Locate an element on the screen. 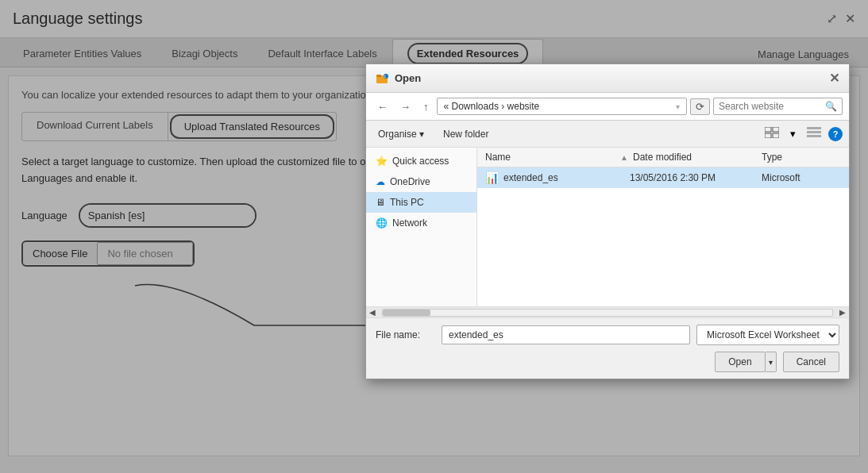 This screenshot has height=473, width=868. address-dropdown-icon: ▾ is located at coordinates (678, 106).